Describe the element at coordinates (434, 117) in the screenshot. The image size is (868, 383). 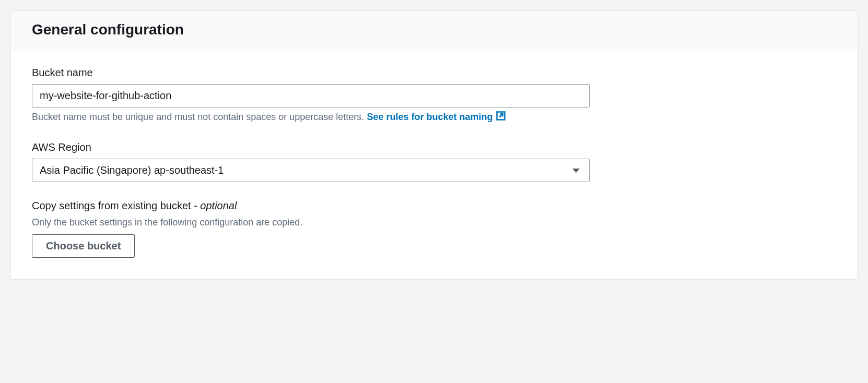
I see `bucket-name-hint: Bucket name must be unique and must not …` at that location.